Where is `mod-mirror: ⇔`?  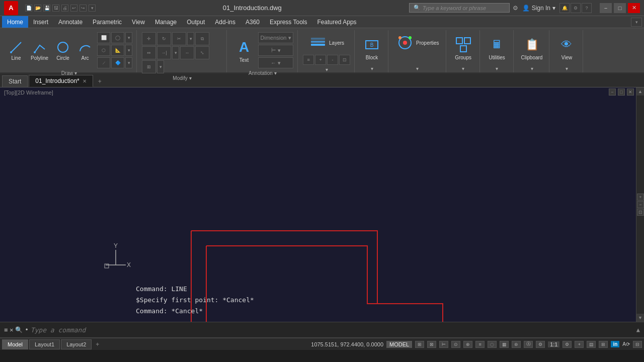
mod-mirror: ⇔ is located at coordinates (149, 53).